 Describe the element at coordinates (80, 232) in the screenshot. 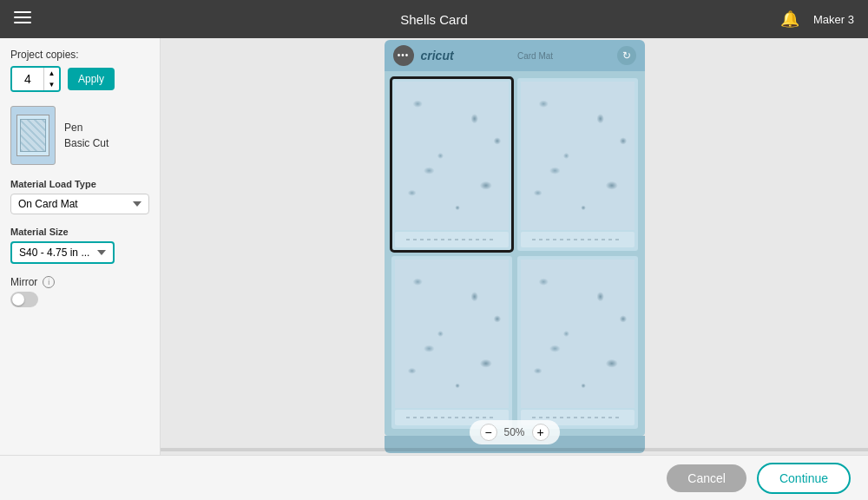

I see `material-size-label: Material Size` at that location.